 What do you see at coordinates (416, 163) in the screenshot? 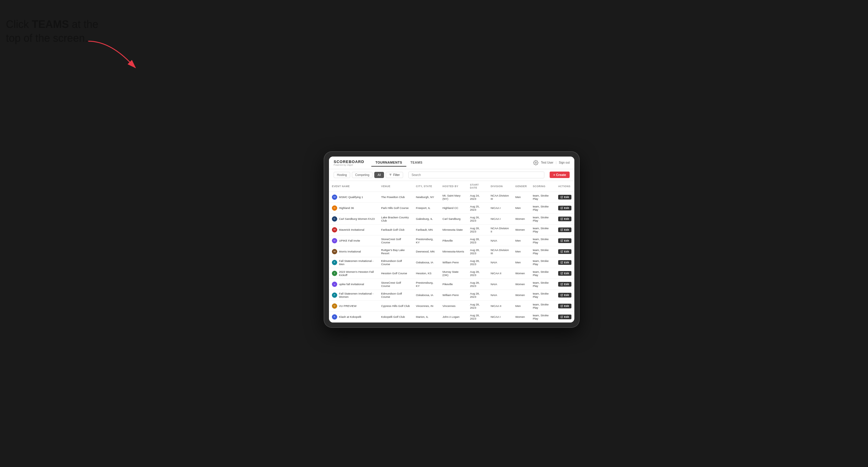
I see `tab-teams: TEAMS` at bounding box center [416, 163].